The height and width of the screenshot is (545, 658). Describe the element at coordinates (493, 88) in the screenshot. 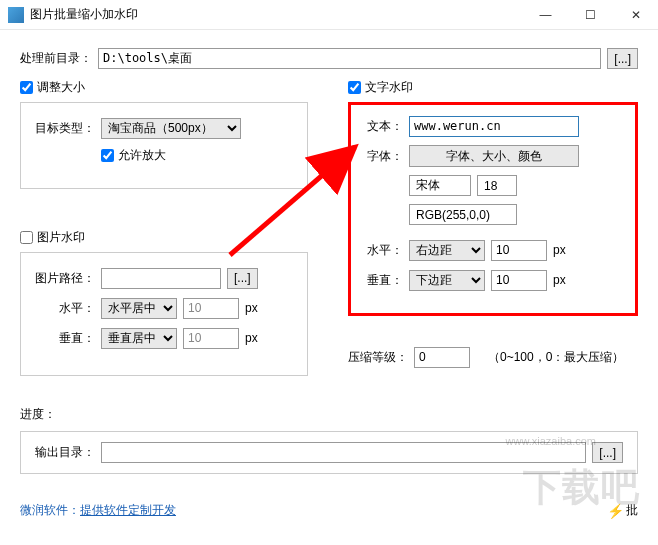

I see `text-watermark-checkbox: 文字水印` at that location.